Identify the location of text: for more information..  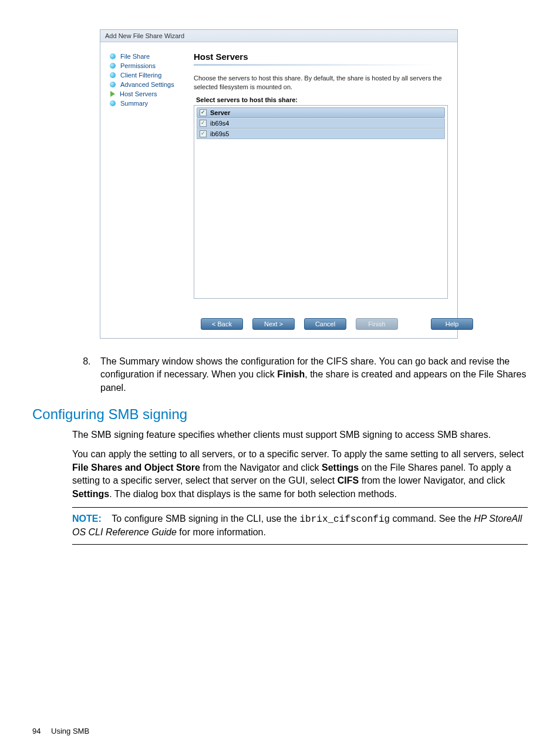
(221, 532).